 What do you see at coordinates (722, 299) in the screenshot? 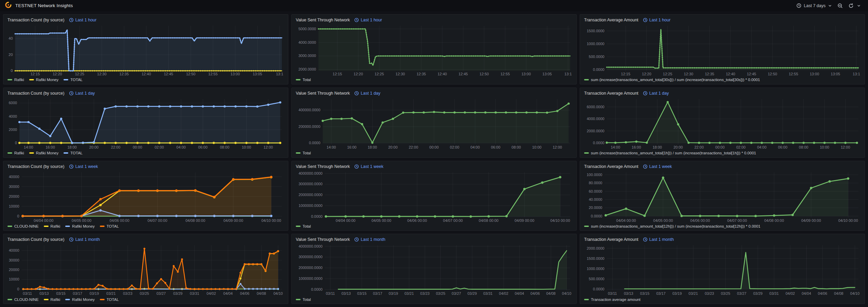
I see `legend: Transaction average amount` at bounding box center [722, 299].